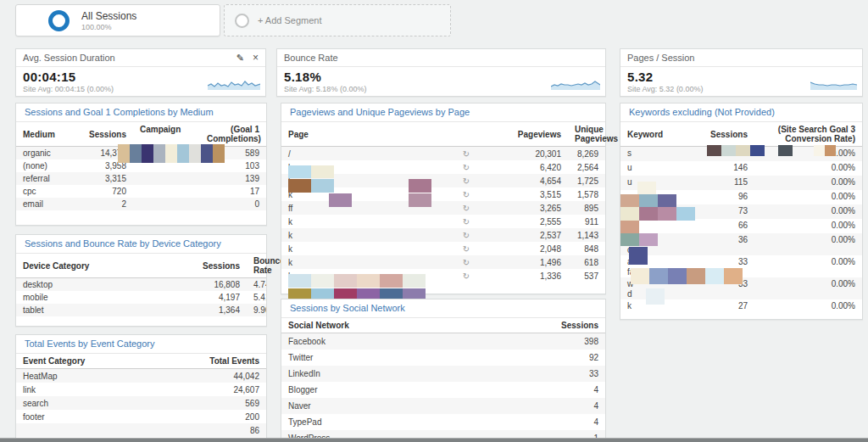 The width and height of the screenshot is (868, 442). What do you see at coordinates (587, 221) in the screenshot?
I see `table-cell: 911` at bounding box center [587, 221].